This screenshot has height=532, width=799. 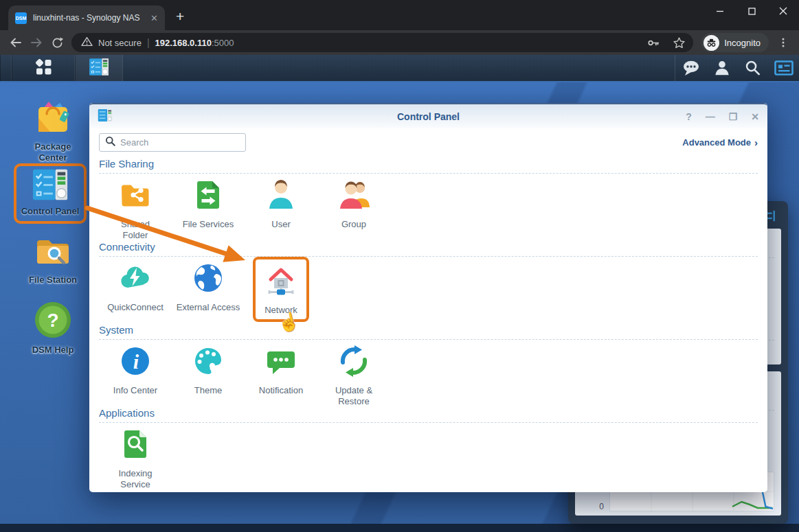 What do you see at coordinates (209, 308) in the screenshot?
I see `item-label: External Access` at bounding box center [209, 308].